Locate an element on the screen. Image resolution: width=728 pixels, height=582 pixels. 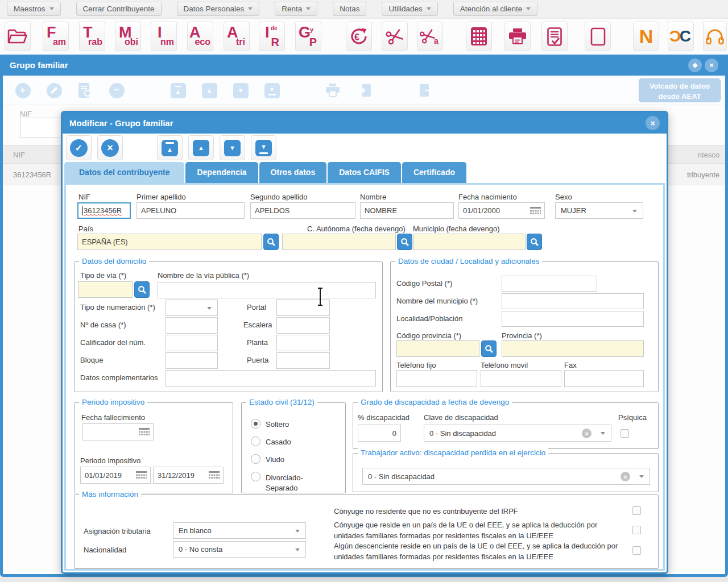
menu-utilidades: Utilidades is located at coordinates (410, 9).